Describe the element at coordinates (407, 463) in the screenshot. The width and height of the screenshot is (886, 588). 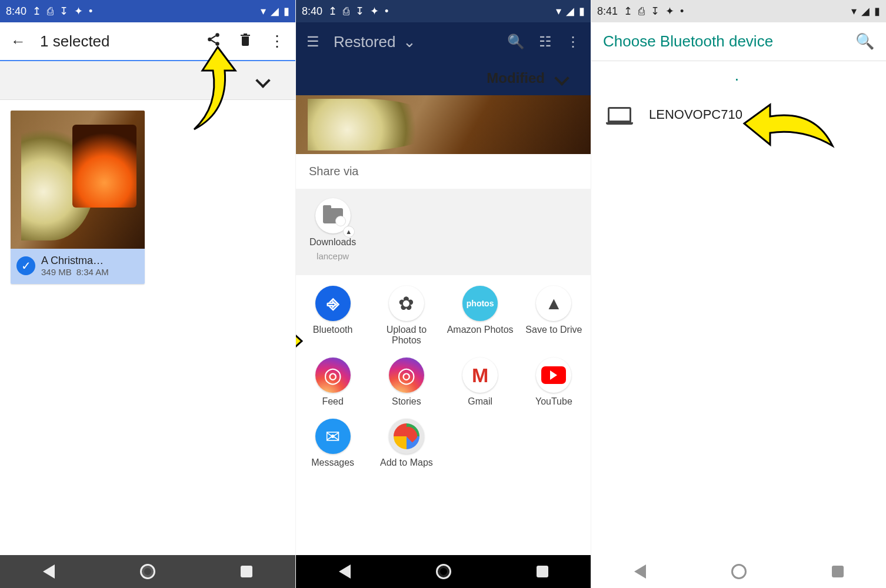
I see `share-label: Add to Maps` at that location.